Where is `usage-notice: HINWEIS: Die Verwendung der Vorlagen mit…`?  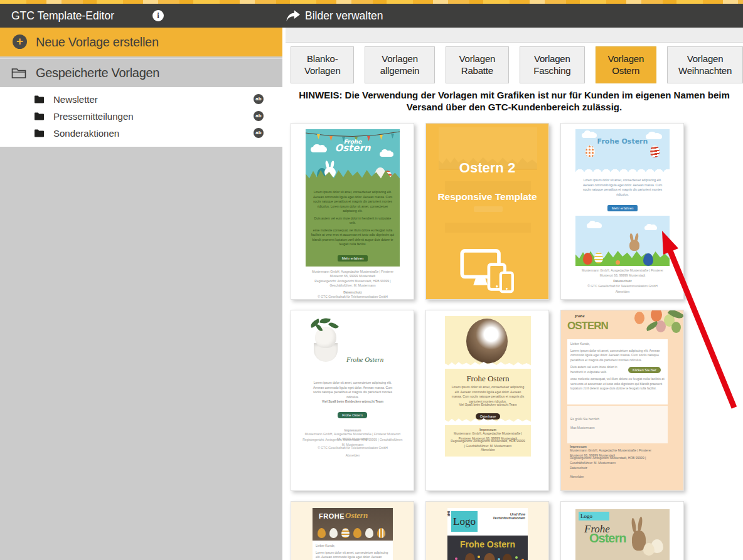
usage-notice: HINWEIS: Die Verwendung der Vorlagen mit… is located at coordinates (515, 102).